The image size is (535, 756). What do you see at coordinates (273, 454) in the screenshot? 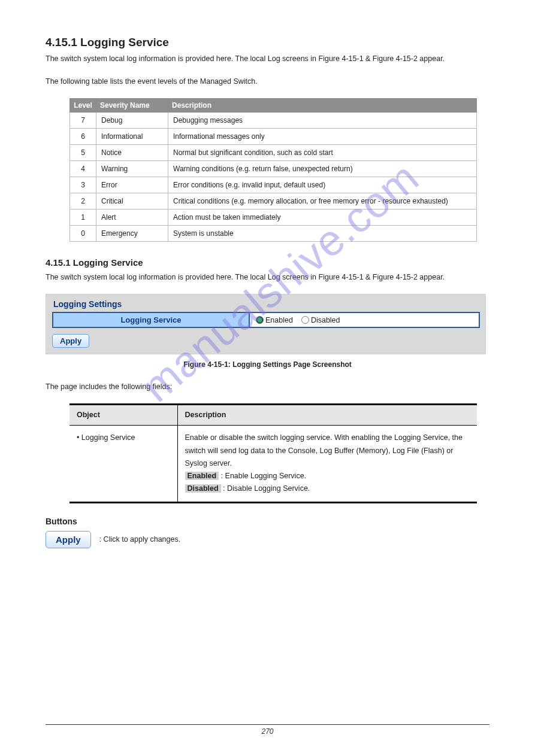
I see `object-table: Object Description • Logging Service Ena…` at bounding box center [273, 454].